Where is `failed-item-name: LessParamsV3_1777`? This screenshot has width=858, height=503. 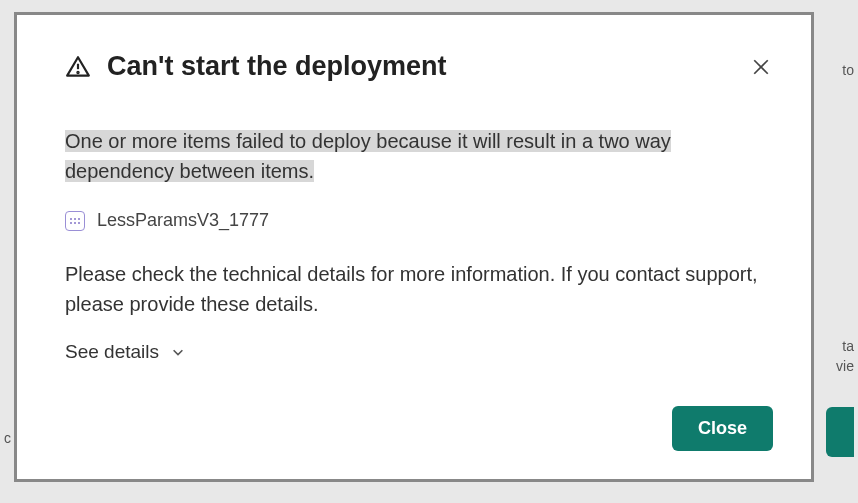 failed-item-name: LessParamsV3_1777 is located at coordinates (183, 220).